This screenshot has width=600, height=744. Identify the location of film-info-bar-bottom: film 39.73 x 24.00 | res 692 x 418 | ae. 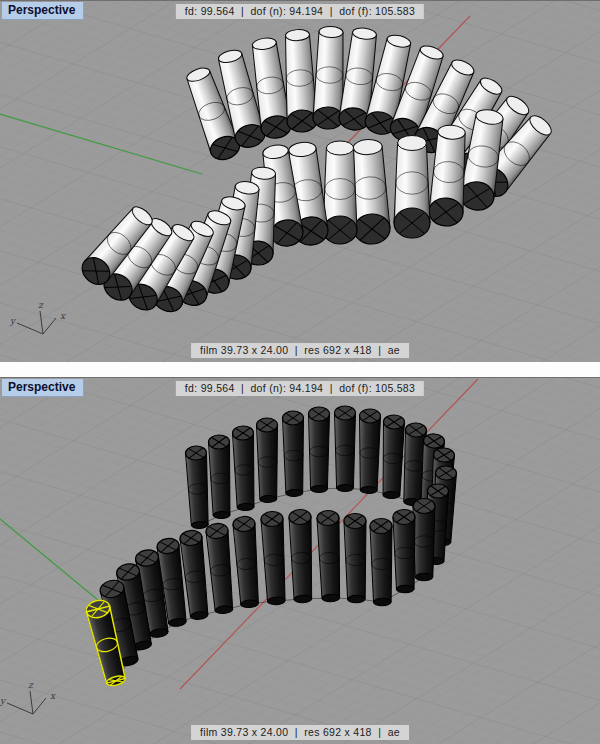
(300, 732).